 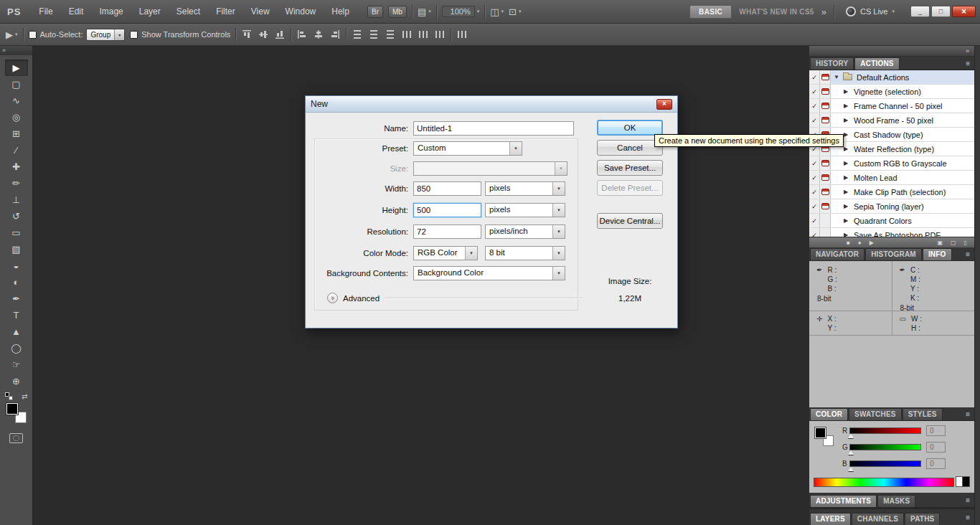 What do you see at coordinates (885, 463) in the screenshot?
I see `blue-slider` at bounding box center [885, 463].